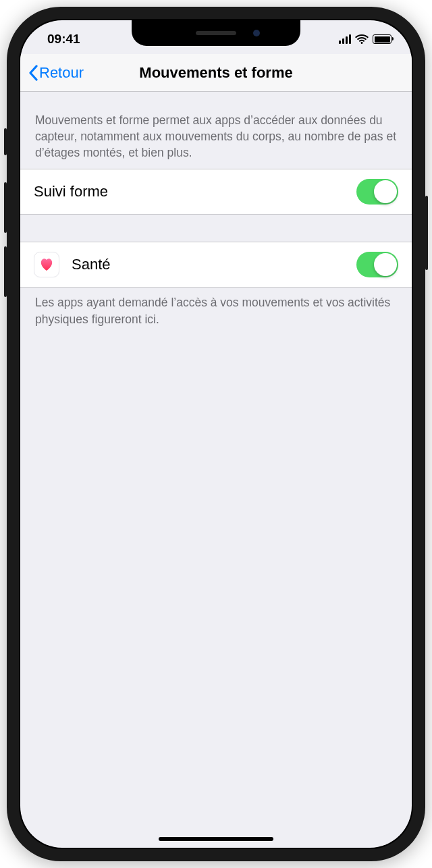  What do you see at coordinates (216, 839) in the screenshot?
I see `home-indicator` at bounding box center [216, 839].